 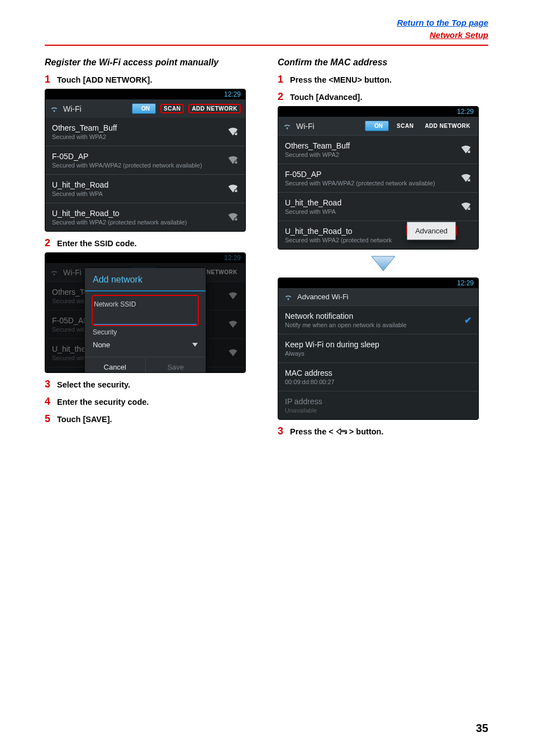 I want to click on ssid-input, so click(x=145, y=317).